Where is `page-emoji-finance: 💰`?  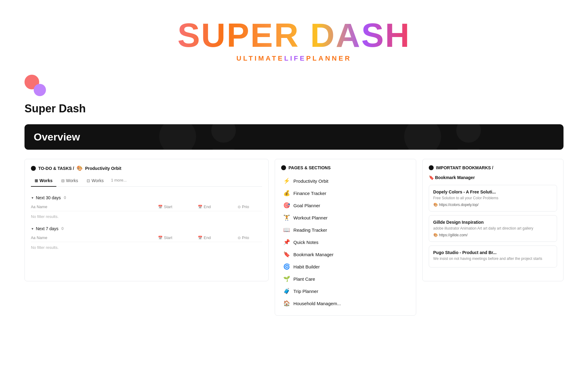 page-emoji-finance: 💰 is located at coordinates (287, 193).